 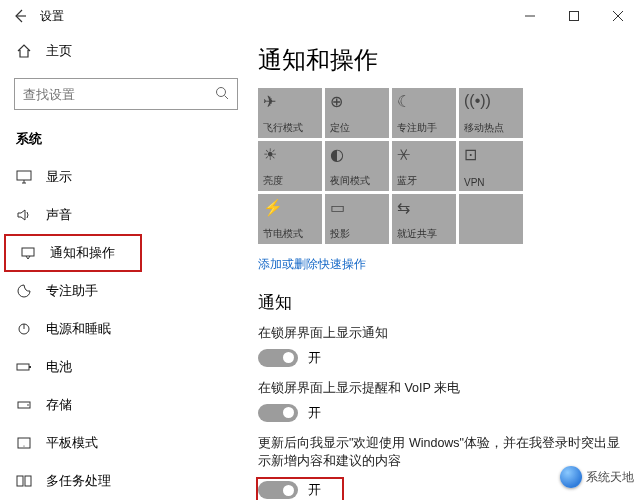 I want to click on quick-action-tile: ⊡VPN, so click(x=491, y=166).